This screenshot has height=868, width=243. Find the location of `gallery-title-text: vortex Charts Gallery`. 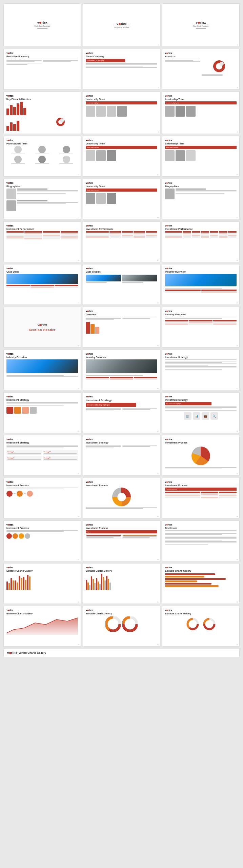

gallery-title-text: vortex Charts Gallery is located at coordinates (33, 653).